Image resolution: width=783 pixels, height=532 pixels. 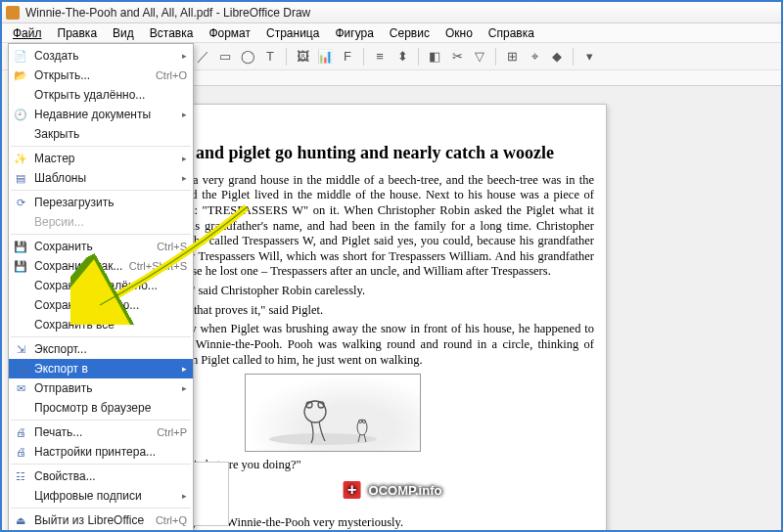 What do you see at coordinates (459, 33) in the screenshot?
I see `menu-window: Окно` at bounding box center [459, 33].